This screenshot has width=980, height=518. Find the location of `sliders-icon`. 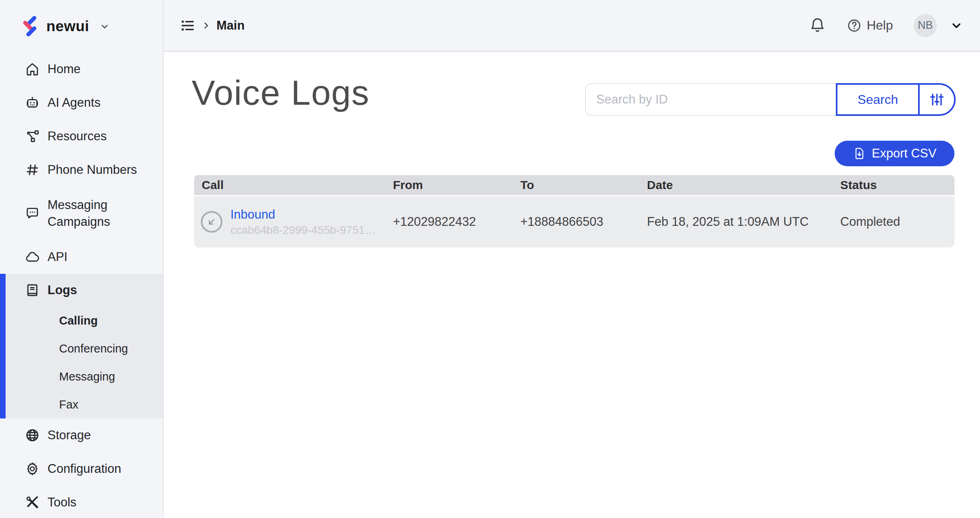

sliders-icon is located at coordinates (937, 100).